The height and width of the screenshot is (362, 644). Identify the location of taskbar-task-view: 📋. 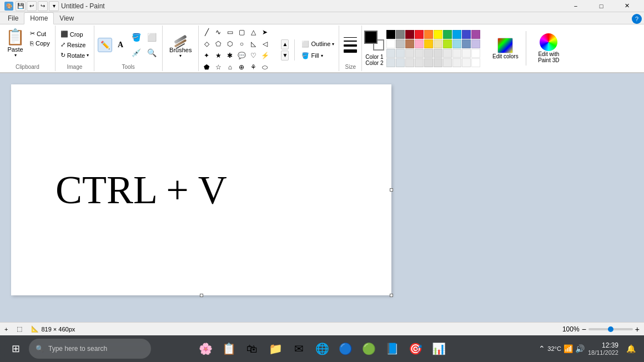
(229, 349).